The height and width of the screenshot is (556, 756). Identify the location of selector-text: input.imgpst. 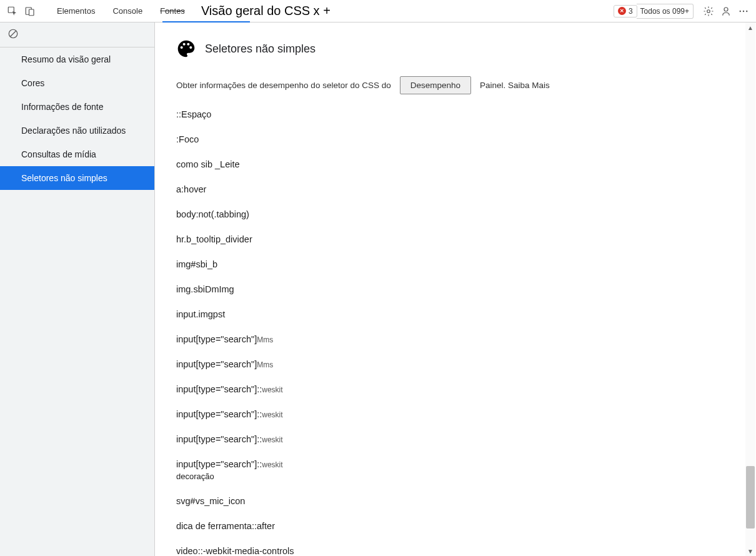
(201, 314).